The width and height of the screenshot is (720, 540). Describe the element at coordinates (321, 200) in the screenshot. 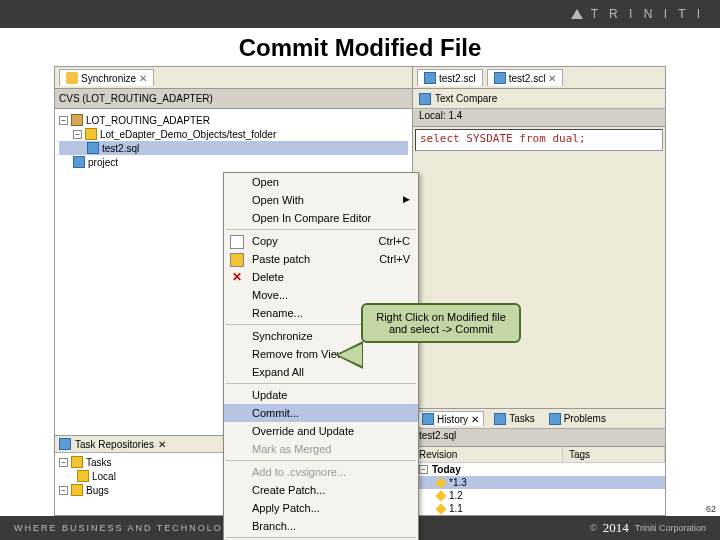

I see `cm-open-with: Open With▶` at that location.